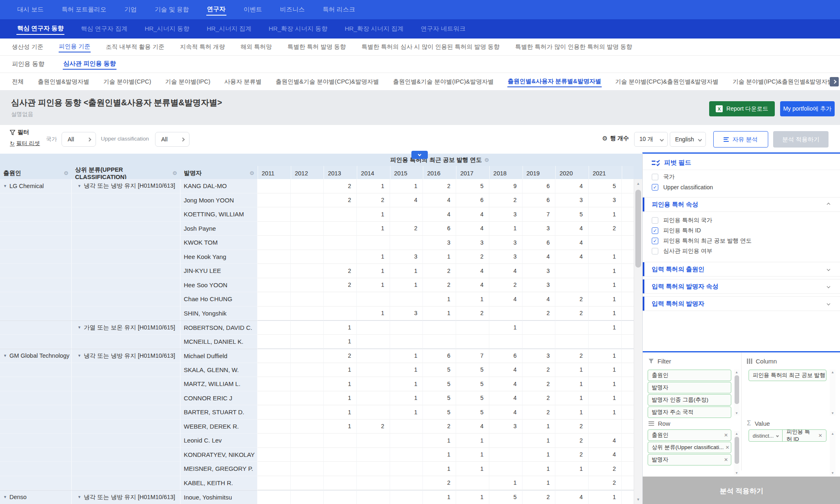  I want to click on view-tab: 출원인별&기술 분야별(CPC)&발명자별, so click(327, 82).